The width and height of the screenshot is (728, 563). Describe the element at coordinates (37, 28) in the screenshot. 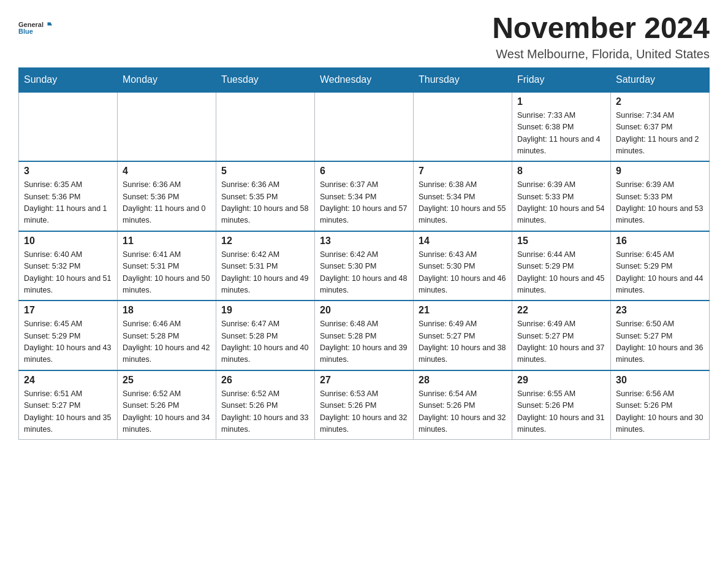

I see `logo-svg: General Blue` at that location.